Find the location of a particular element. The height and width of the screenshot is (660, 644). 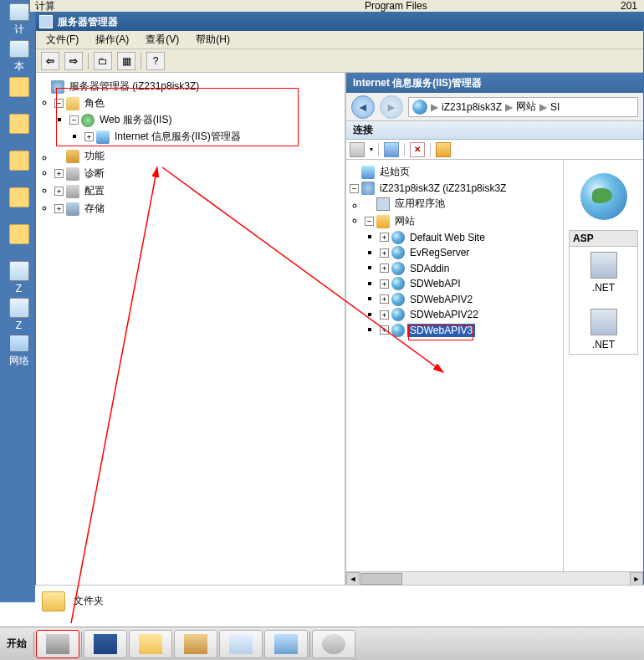

folder-icon is located at coordinates (54, 601).